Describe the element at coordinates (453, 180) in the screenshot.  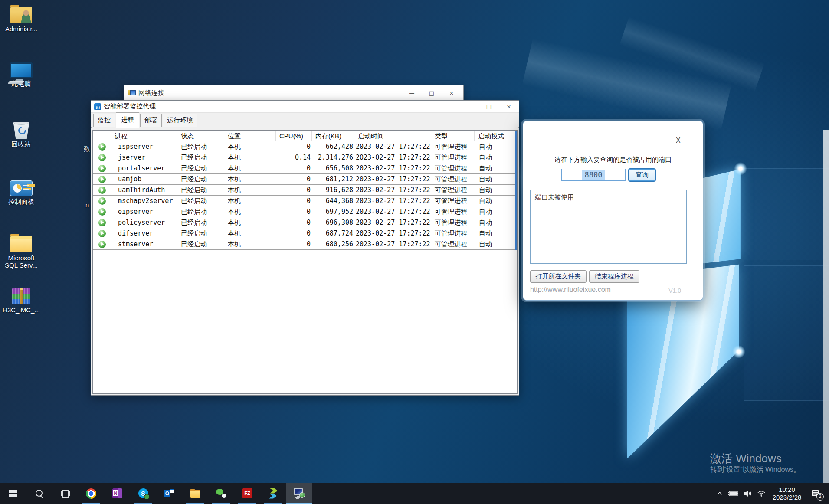
I see `cell-type: 可管理进程` at that location.